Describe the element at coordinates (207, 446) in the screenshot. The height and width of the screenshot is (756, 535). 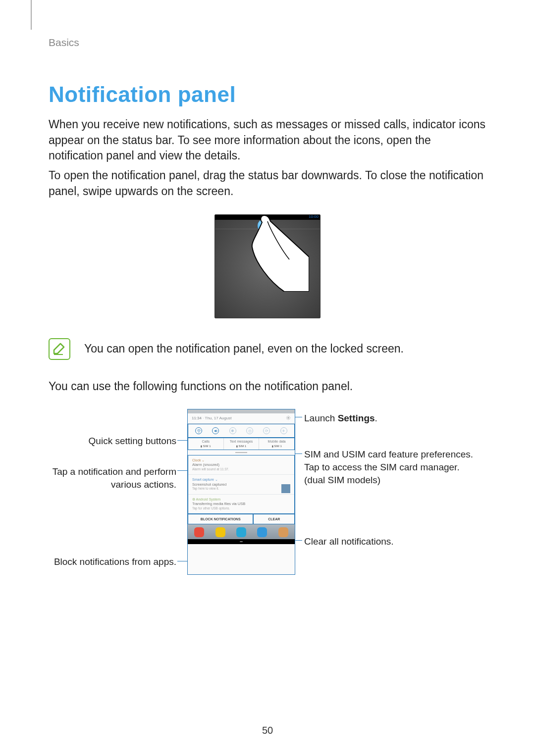
I see `sim-col1-sub: SIM 1` at that location.